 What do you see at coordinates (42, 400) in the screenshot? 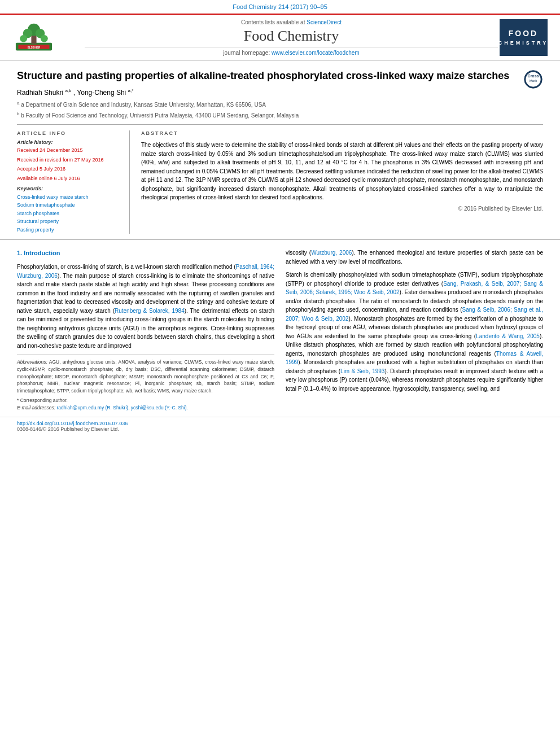
I see `corresponding-label: * Corresponding author.` at bounding box center [42, 400].